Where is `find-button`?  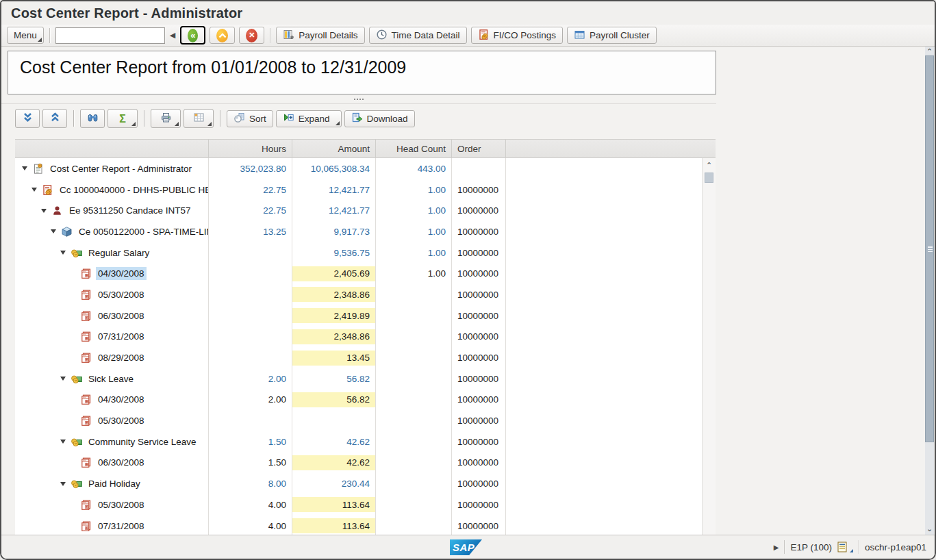
find-button is located at coordinates (92, 118).